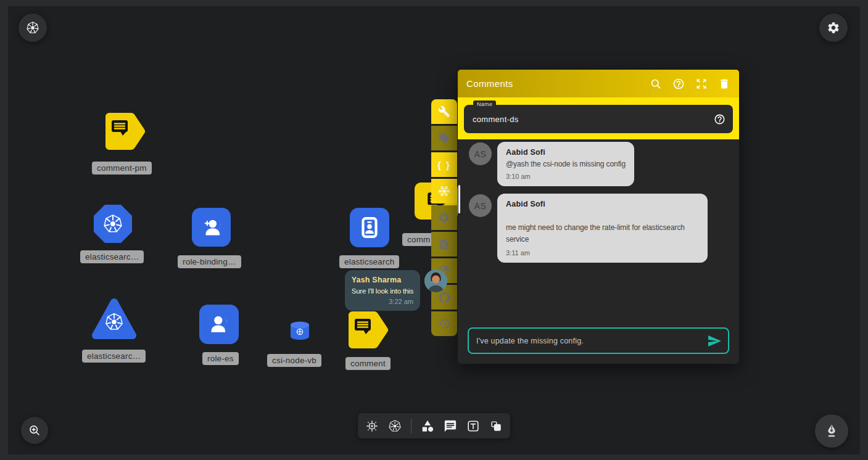  I want to click on app-logo-button, so click(33, 28).